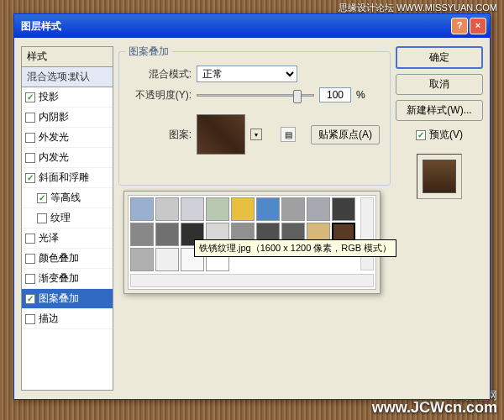 Image resolution: width=504 pixels, height=420 pixels. I want to click on opacity-unit: %, so click(361, 95).